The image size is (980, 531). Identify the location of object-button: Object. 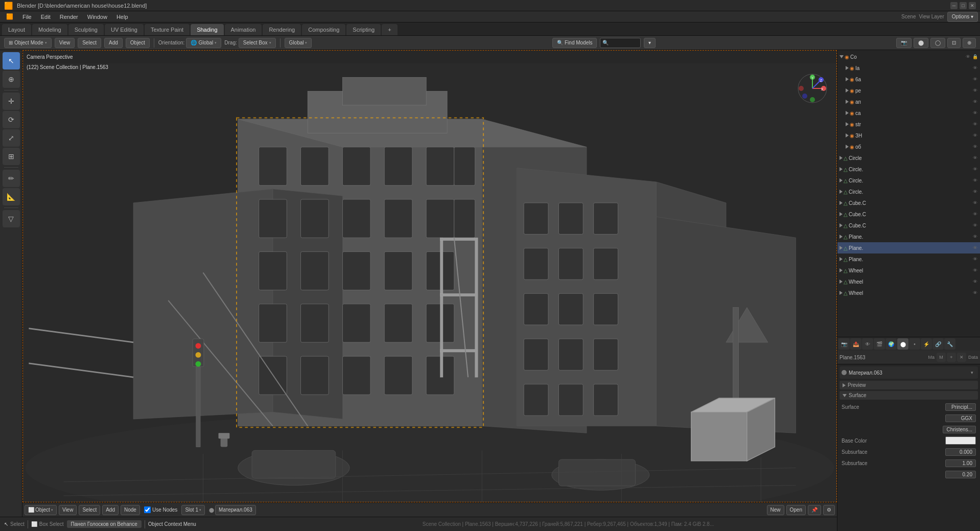
(138, 43).